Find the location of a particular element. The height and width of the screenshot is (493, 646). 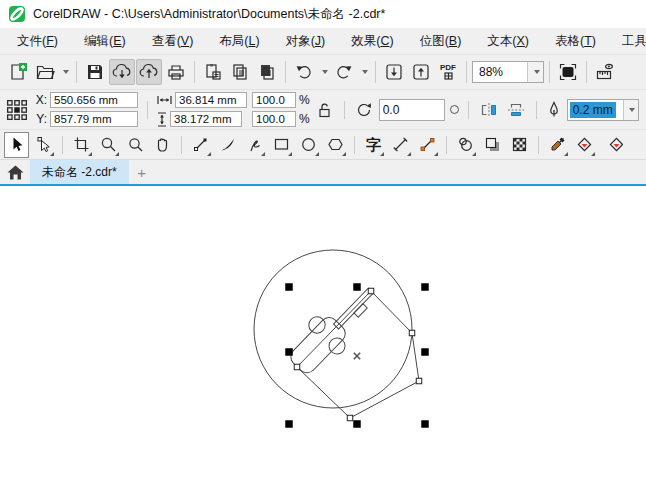

export-button is located at coordinates (421, 72).